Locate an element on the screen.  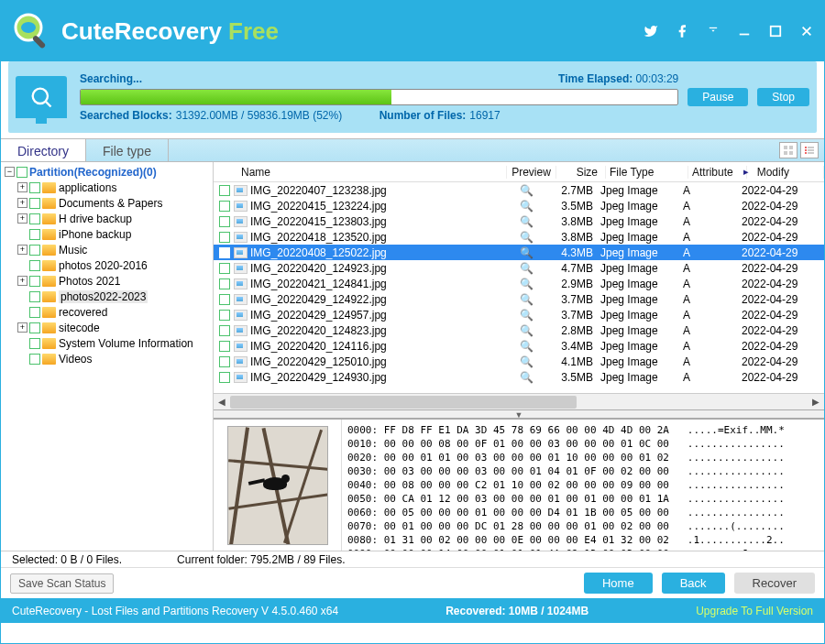
tree-item: photos 2020-2016 is located at coordinates (116, 266).